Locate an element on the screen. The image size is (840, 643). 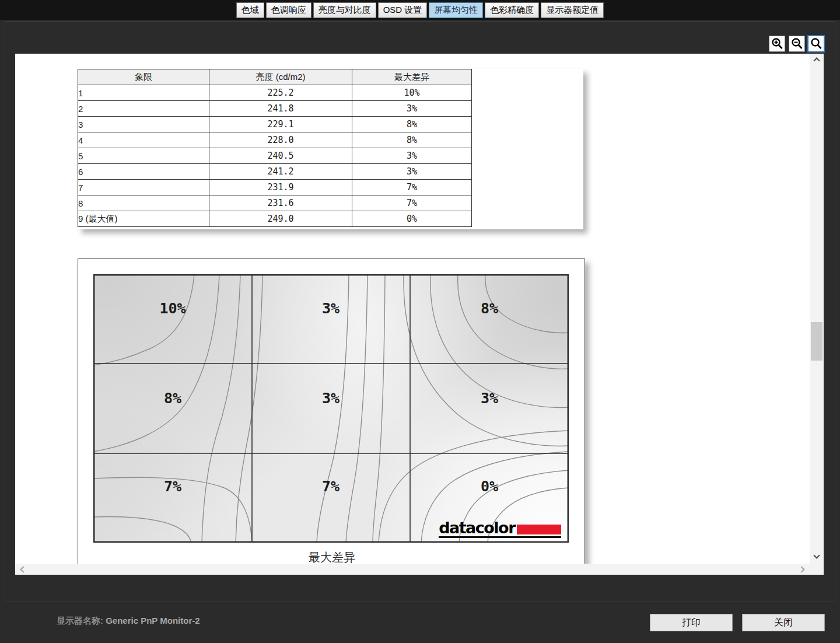
col-header-quadrant: 象限 is located at coordinates (144, 77).